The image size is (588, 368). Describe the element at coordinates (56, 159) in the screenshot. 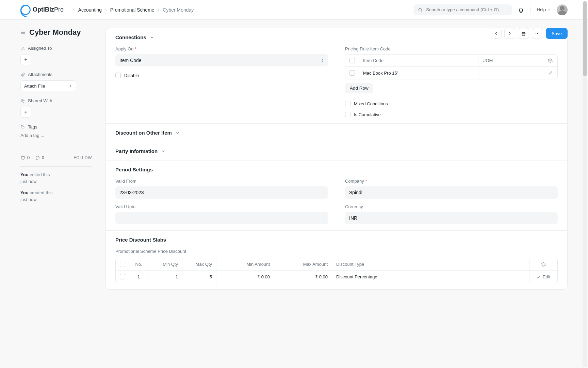

I see `page-sidebar: Cyber Monday Assigned To Attachments Att…` at that location.